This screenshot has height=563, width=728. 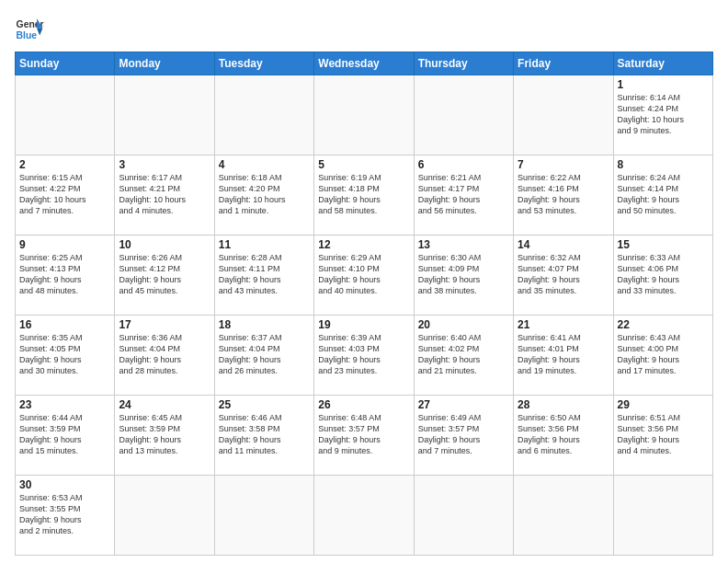 What do you see at coordinates (64, 325) in the screenshot?
I see `day-number: 16` at bounding box center [64, 325].